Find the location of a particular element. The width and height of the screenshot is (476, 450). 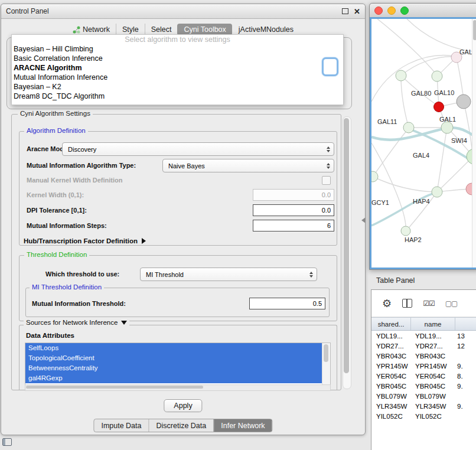

close-panel-icon: ✕ is located at coordinates (357, 12).